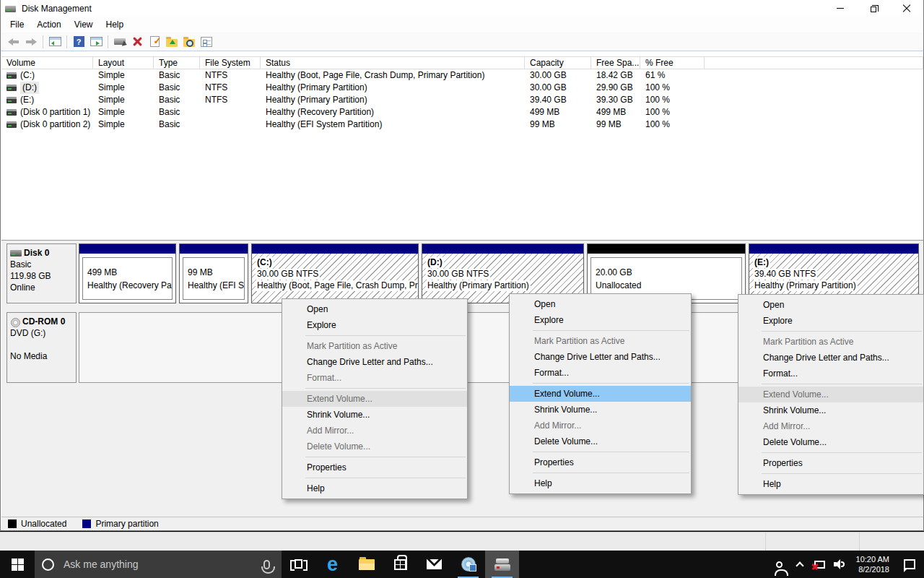 The width and height of the screenshot is (924, 578). What do you see at coordinates (820, 565) in the screenshot?
I see `network-disconnected-icon` at bounding box center [820, 565].